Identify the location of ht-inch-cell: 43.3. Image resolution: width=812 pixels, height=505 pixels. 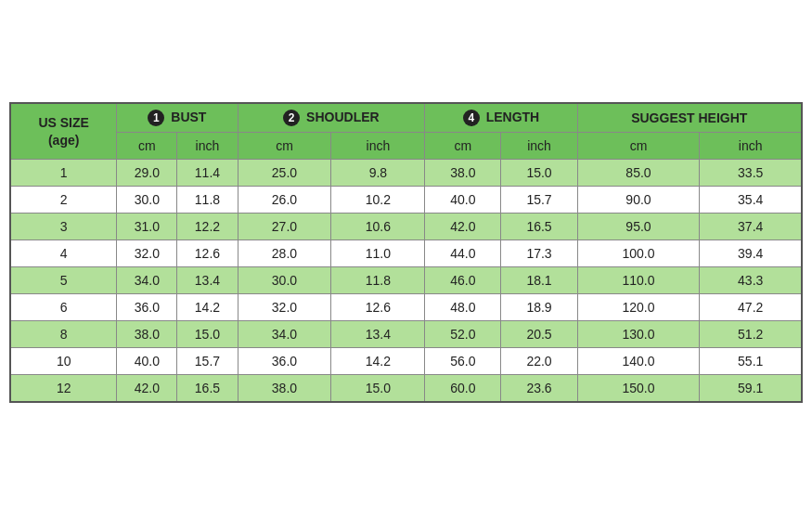
(751, 280).